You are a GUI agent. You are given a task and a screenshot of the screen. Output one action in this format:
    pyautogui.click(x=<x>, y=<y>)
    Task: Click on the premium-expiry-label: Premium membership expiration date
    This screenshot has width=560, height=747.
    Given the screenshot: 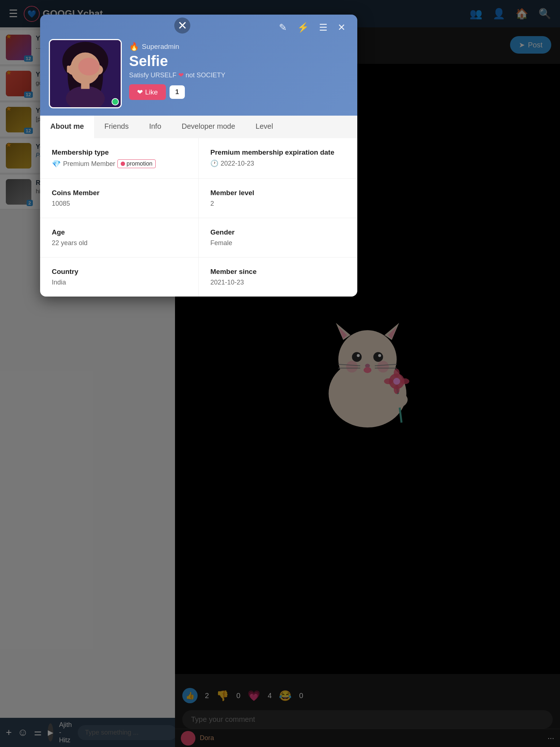 What is the action you would take?
    pyautogui.click(x=278, y=152)
    